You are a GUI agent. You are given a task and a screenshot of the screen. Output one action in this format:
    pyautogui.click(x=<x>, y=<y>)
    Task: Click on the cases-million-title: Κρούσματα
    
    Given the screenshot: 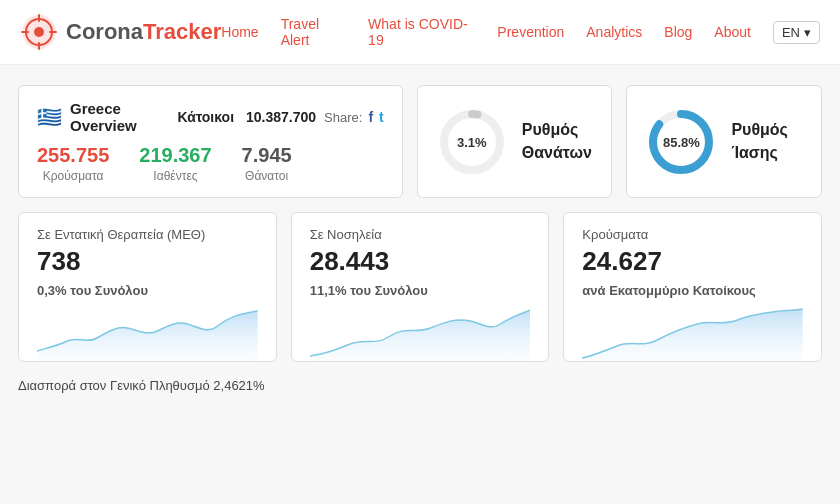 What is the action you would take?
    pyautogui.click(x=692, y=234)
    